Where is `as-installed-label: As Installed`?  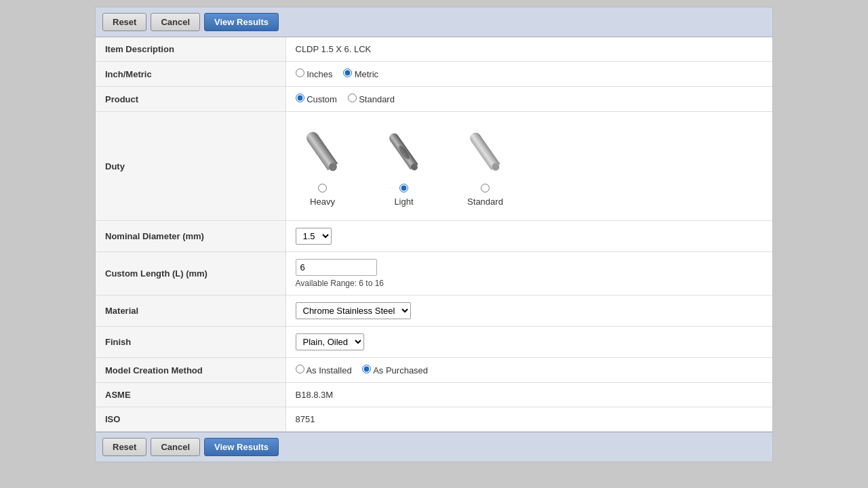
as-installed-label: As Installed is located at coordinates (328, 370).